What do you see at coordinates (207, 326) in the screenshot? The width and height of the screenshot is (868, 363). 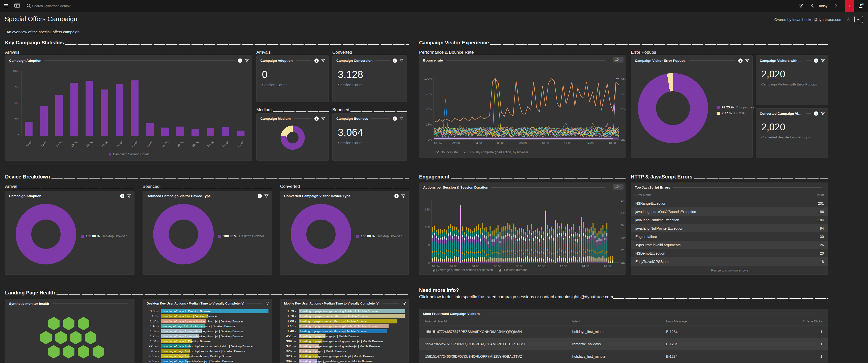 I see `action-row: 1.48 sloading of page /citrix/netscalerw…` at bounding box center [207, 326].